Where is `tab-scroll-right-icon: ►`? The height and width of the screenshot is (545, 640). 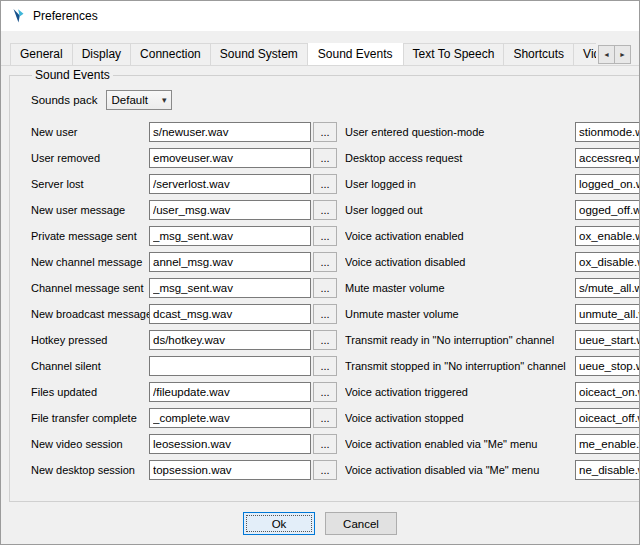 tab-scroll-right-icon: ► is located at coordinates (622, 54).